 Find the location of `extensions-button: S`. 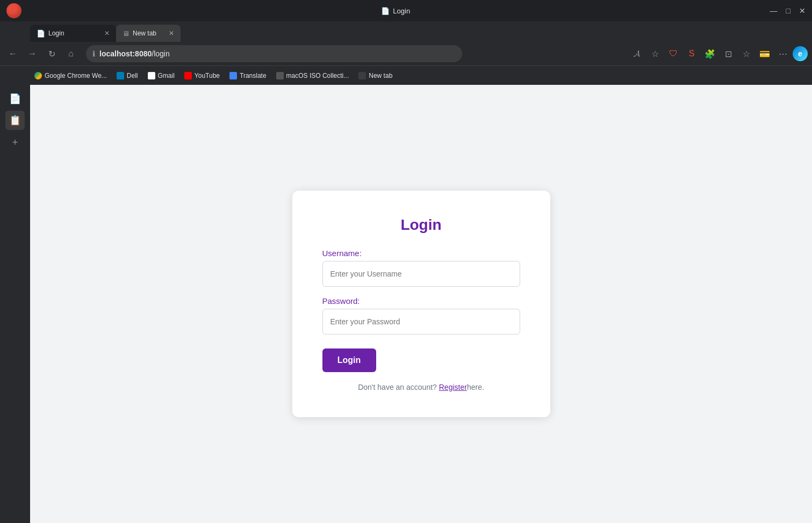

extensions-button: S is located at coordinates (692, 54).